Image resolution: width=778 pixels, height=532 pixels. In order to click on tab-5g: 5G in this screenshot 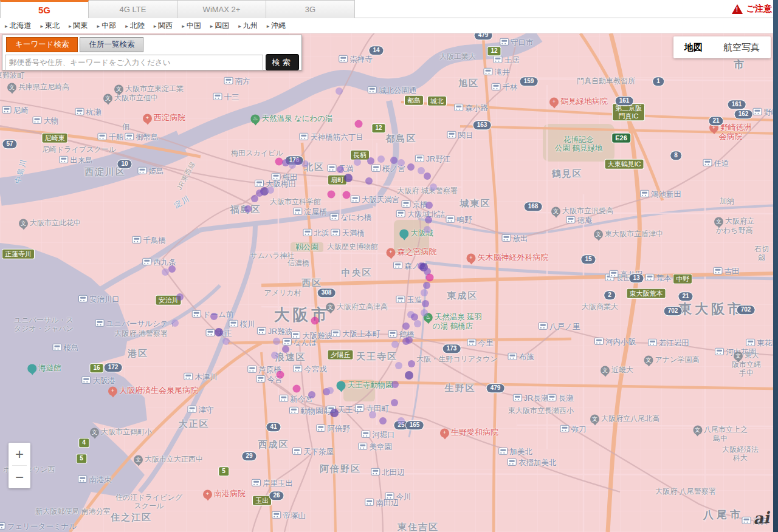, I will do `click(44, 9)`.